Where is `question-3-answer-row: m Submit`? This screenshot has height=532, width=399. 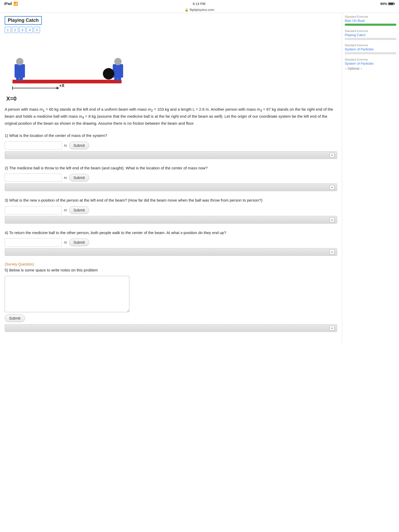 question-3-answer-row: m Submit is located at coordinates (171, 210).